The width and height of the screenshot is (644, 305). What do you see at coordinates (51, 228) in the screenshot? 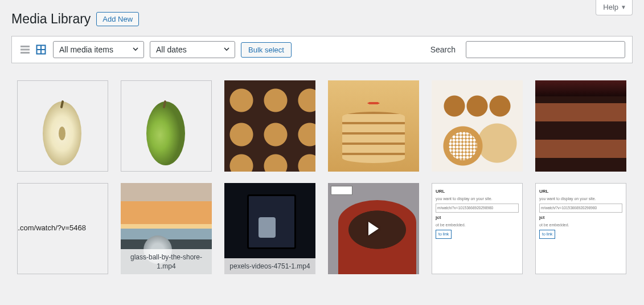
I see `media-snippet-text: ebook.com/watch/?v=5468` at bounding box center [51, 228].